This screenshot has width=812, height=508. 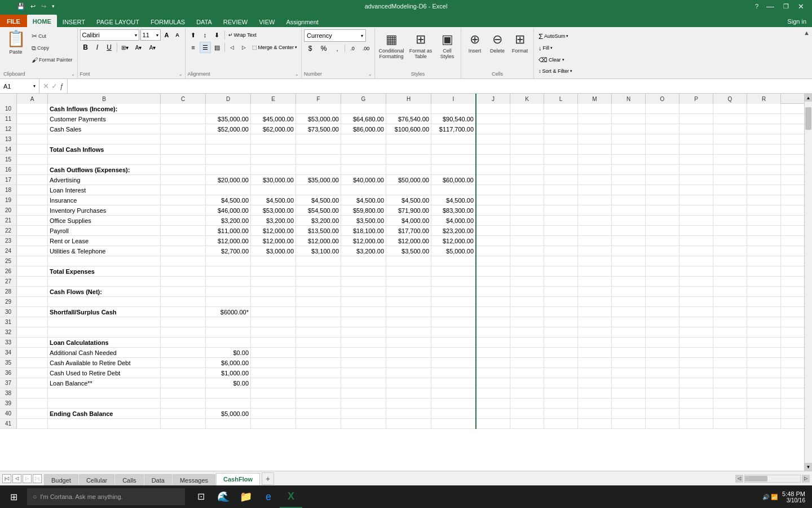 What do you see at coordinates (104, 292) in the screenshot?
I see `cell: Cash Flows (Net):` at bounding box center [104, 292].